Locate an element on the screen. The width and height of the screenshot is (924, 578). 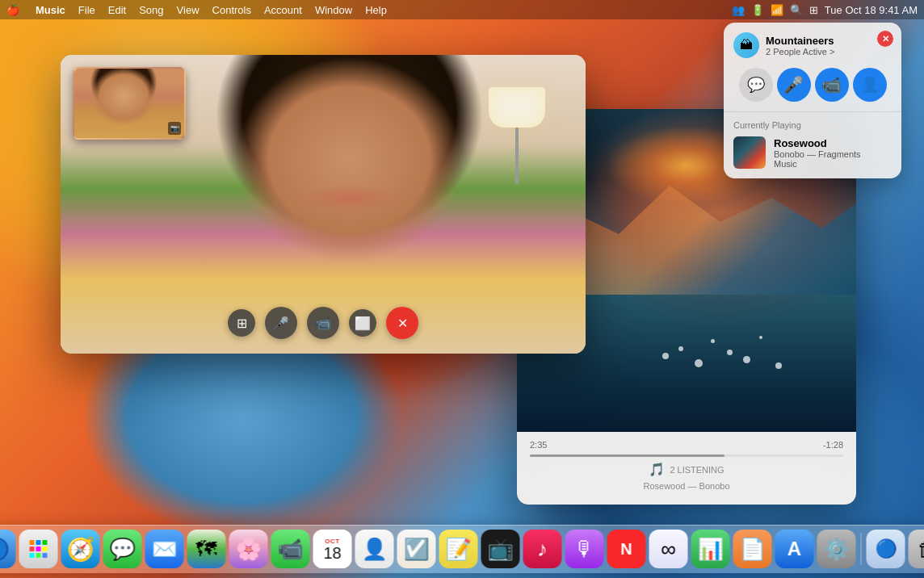
notes-icon: 📝 is located at coordinates (459, 549).